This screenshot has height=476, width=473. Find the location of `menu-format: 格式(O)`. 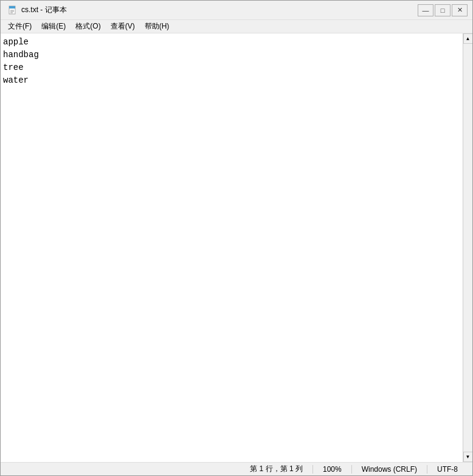

menu-format: 格式(O) is located at coordinates (88, 27).